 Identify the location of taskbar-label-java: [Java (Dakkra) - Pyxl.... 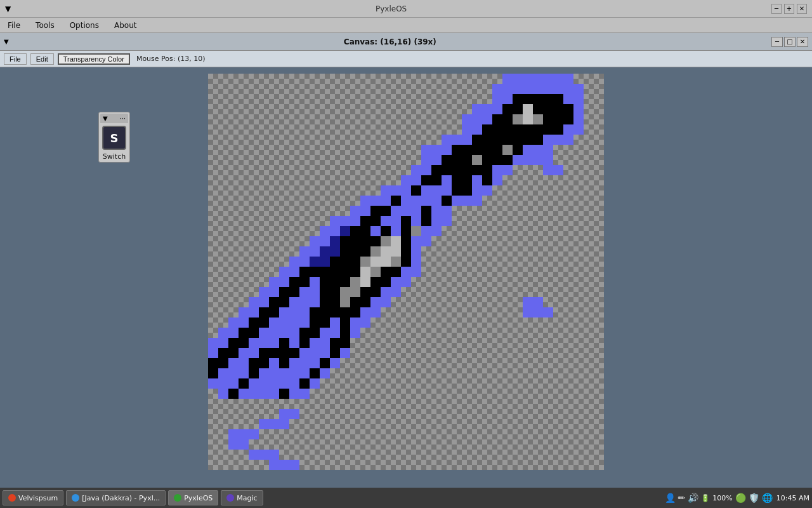
(121, 498).